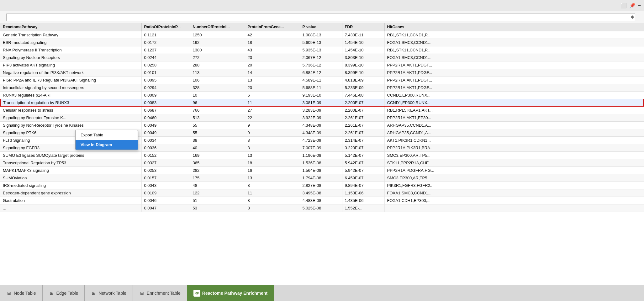 This screenshot has width=644, height=301. What do you see at coordinates (322, 156) in the screenshot?
I see `table-row: SUMO E3 ligases SUMOylate target protein…` at bounding box center [322, 156].